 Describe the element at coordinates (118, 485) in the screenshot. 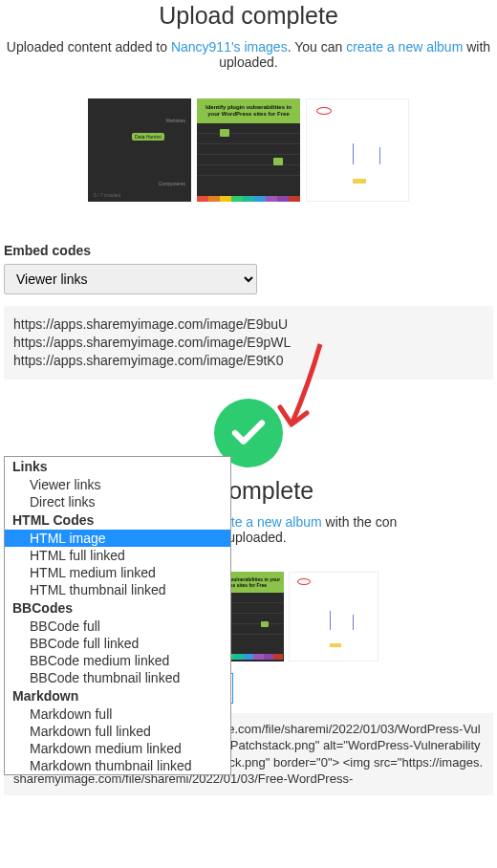

I see `dd-item-viewer-links: Viewer links` at that location.